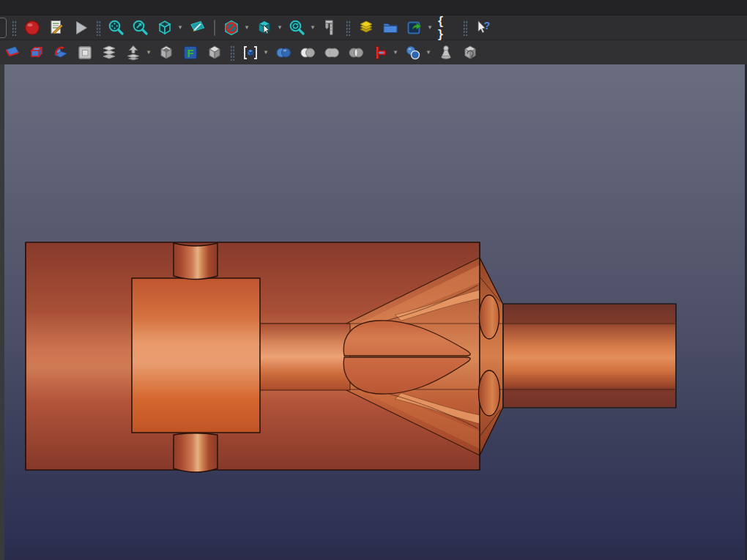  I want to click on record-icon, so click(32, 28).